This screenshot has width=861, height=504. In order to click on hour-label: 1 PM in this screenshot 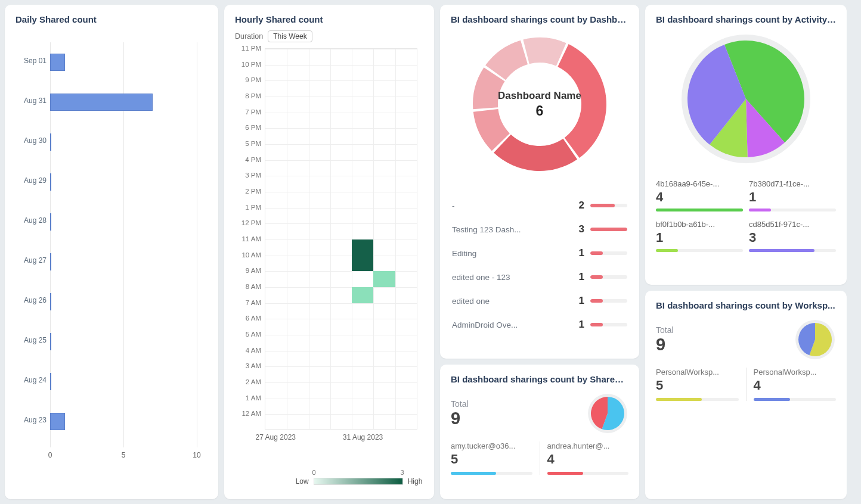, I will do `click(248, 207)`.